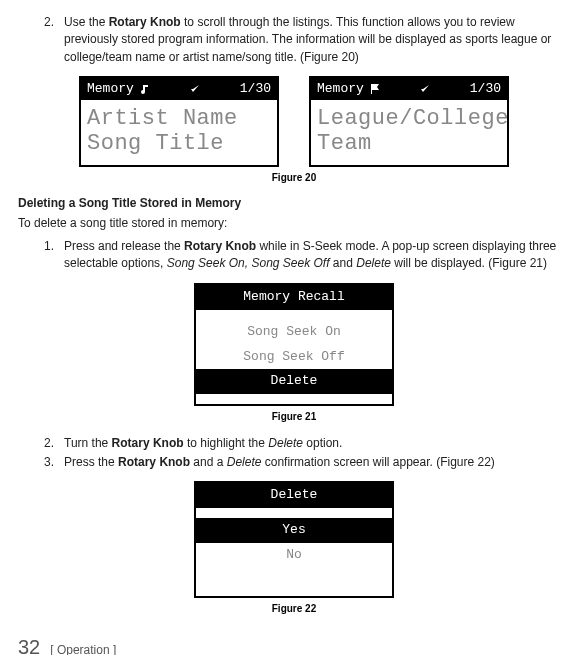  What do you see at coordinates (344, 263) in the screenshot?
I see `ds1-e: and` at bounding box center [344, 263].